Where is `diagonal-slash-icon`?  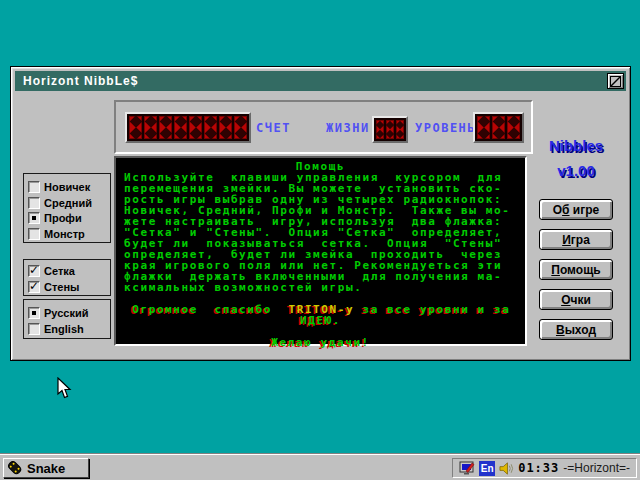 diagonal-slash-icon is located at coordinates (616, 82).